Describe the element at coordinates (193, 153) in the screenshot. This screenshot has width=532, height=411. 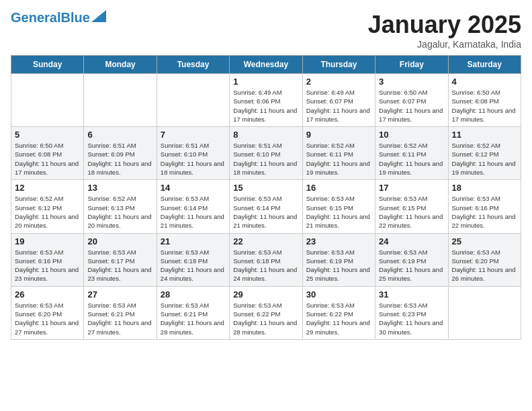
I see `calendar-day-cell: 7Sunrise: 6:51 AM Sunset: 6:10 PM Daylig…` at that location.